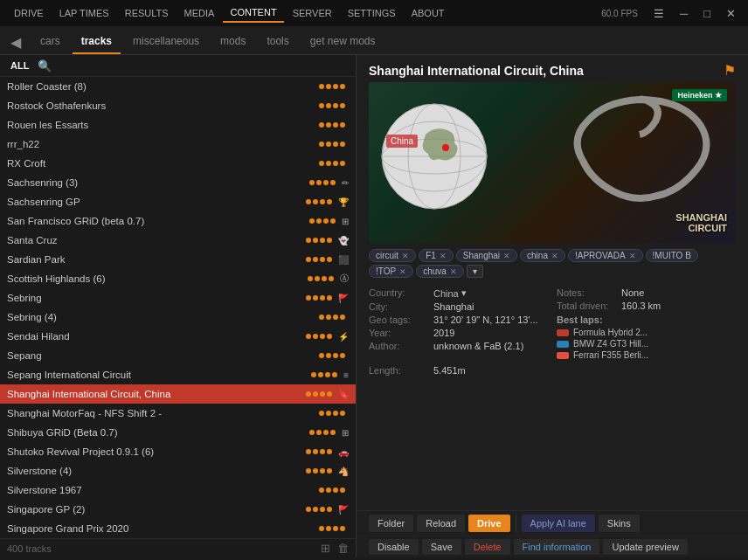  What do you see at coordinates (730, 70) in the screenshot?
I see `bookmark-icon: ⚑` at bounding box center [730, 70].